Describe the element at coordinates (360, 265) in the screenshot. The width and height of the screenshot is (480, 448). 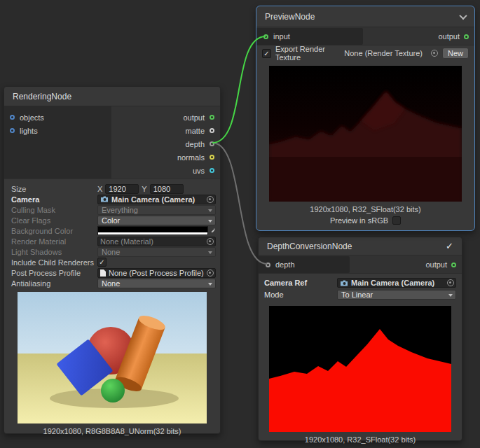
I see `depth-conversion-io-row: depth output` at that location.